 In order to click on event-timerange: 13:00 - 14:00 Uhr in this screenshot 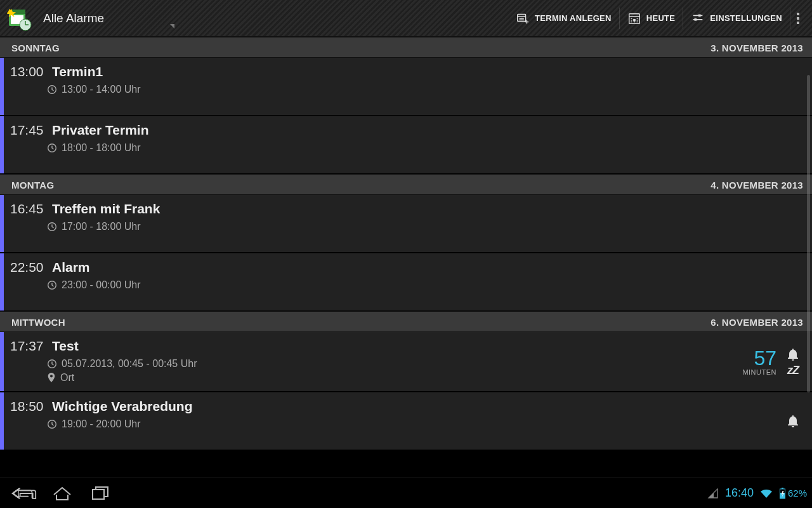, I will do `click(102, 90)`.